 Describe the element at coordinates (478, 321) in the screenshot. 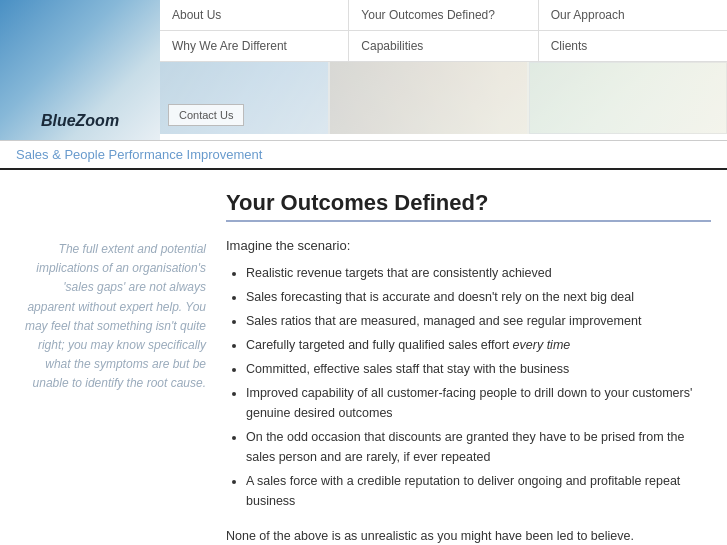

I see `list-item: Sales ratios that are measured, managed …` at that location.